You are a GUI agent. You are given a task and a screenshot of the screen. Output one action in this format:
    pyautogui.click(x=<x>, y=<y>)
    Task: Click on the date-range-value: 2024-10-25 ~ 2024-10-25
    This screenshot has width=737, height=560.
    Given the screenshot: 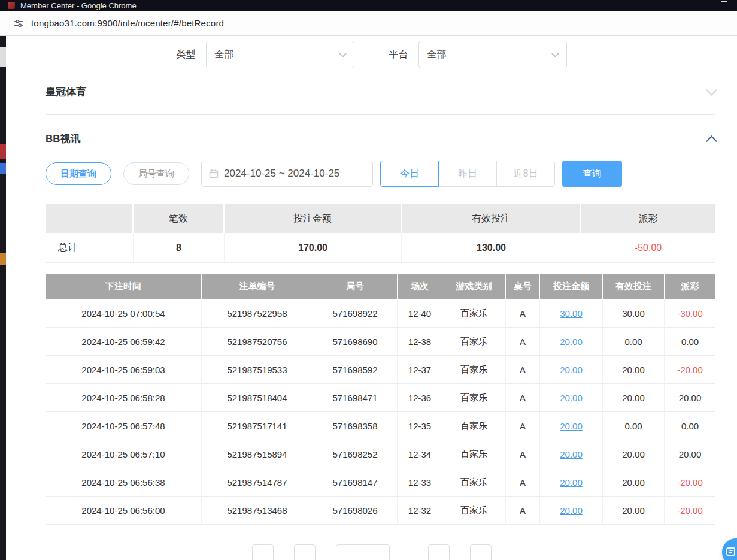 What is the action you would take?
    pyautogui.click(x=281, y=174)
    